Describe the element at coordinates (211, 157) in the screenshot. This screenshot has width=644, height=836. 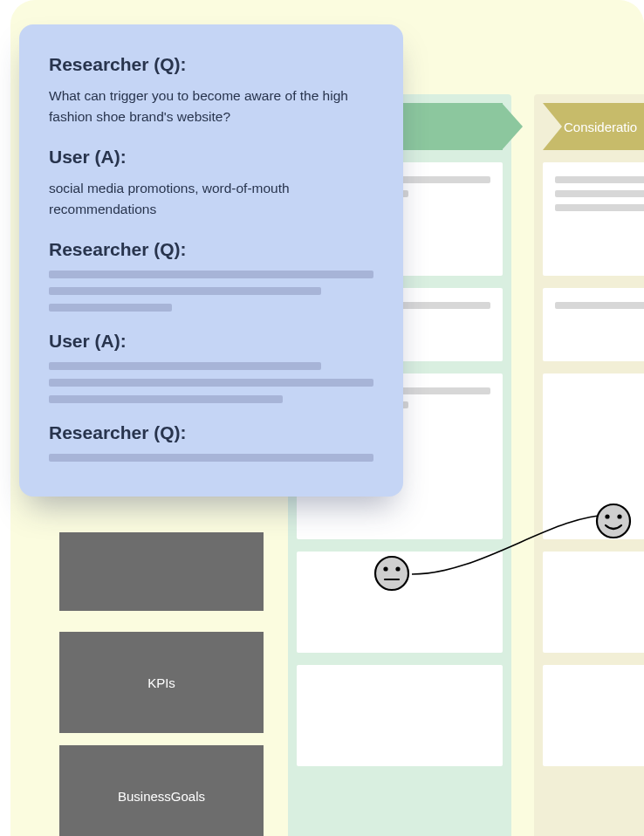
I see `interview-a1-label: User (A):` at that location.